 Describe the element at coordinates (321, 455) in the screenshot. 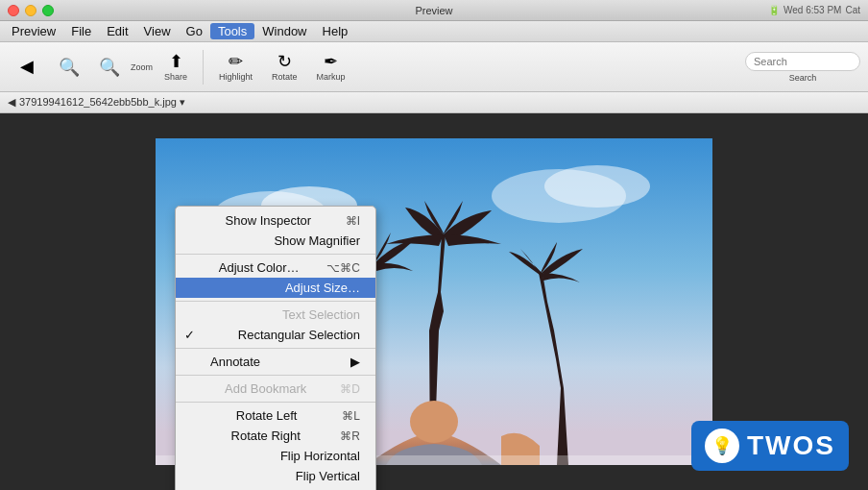

I see `flip-horizontal-label: Flip Horizontal` at that location.